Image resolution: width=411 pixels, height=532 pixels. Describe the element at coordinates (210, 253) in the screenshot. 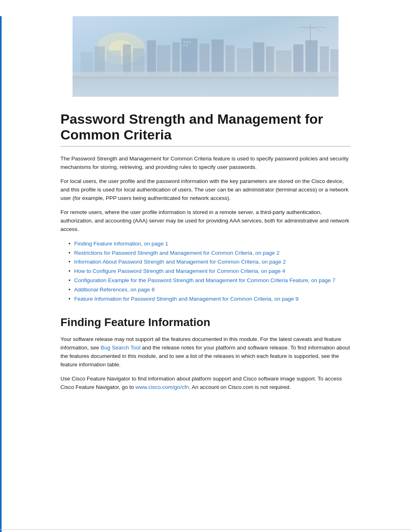

I see `toc-item-2: Restrictions for Password Strength and M…` at that location.